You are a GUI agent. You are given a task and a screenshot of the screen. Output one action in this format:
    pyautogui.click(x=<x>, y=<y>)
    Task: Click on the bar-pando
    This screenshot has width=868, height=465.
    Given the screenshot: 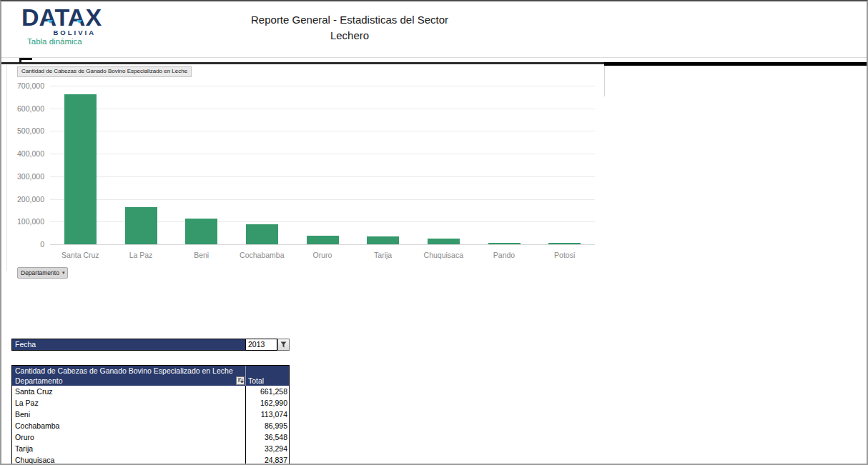 What is the action you would take?
    pyautogui.click(x=505, y=244)
    